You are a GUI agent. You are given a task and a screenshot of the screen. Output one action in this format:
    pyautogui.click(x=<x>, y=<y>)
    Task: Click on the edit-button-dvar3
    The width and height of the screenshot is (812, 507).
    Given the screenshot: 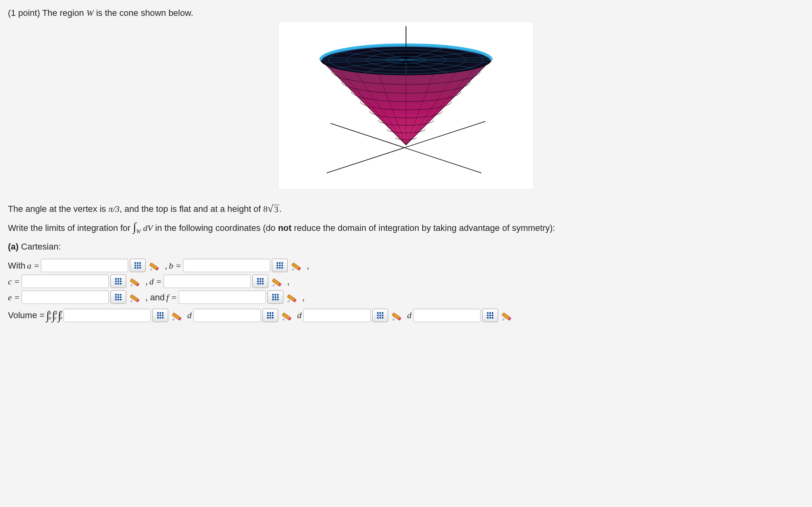 What is the action you would take?
    pyautogui.click(x=508, y=315)
    